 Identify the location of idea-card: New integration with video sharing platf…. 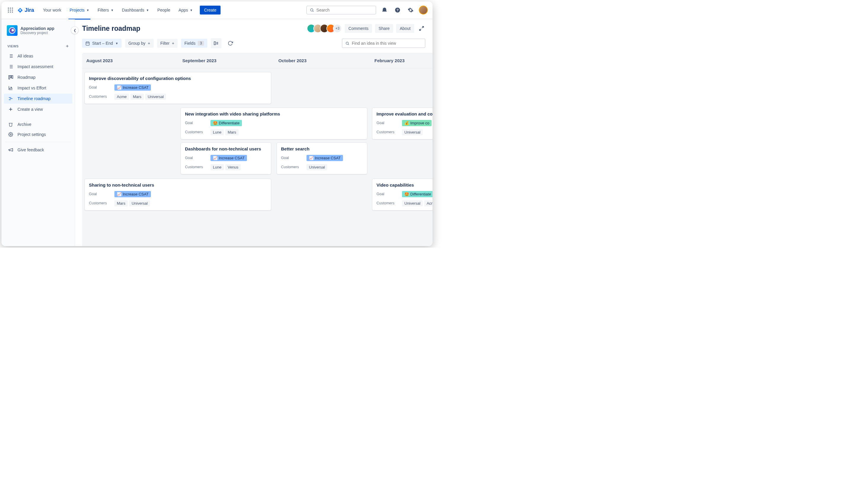
(274, 124).